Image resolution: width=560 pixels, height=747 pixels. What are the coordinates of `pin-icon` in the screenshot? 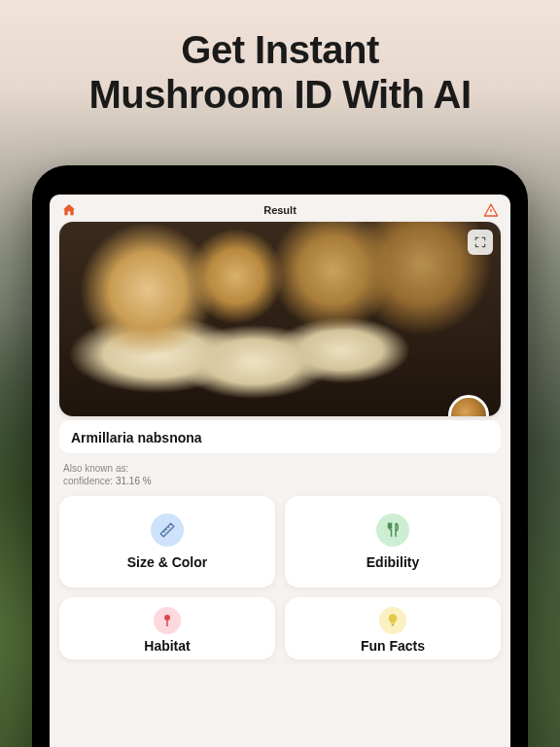 It's located at (167, 621).